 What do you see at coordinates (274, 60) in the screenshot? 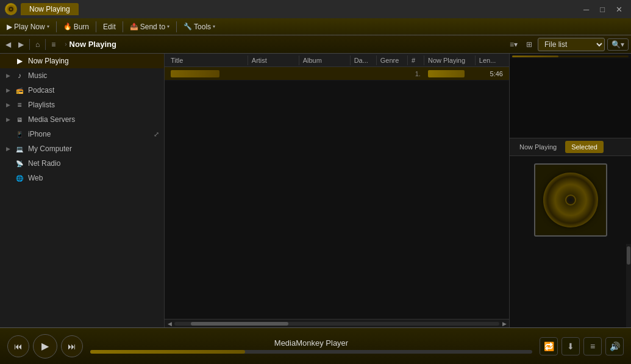
I see `col-header-artist: Artist` at bounding box center [274, 60].